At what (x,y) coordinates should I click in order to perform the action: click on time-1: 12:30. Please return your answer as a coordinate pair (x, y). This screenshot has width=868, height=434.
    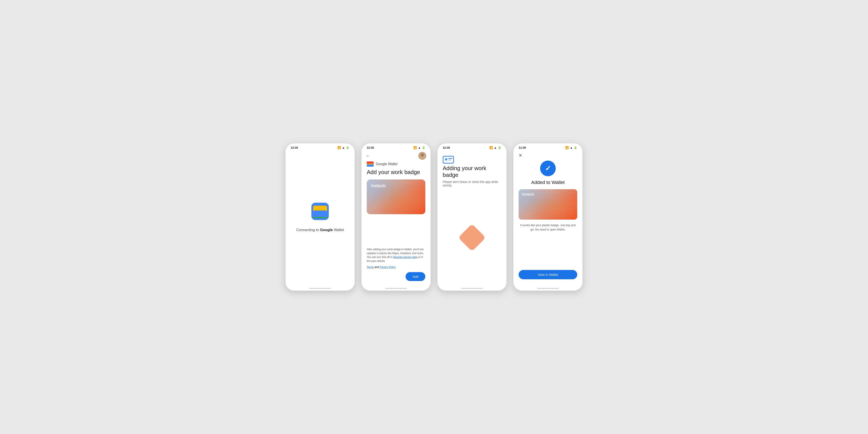
    Looking at the image, I should click on (294, 148).